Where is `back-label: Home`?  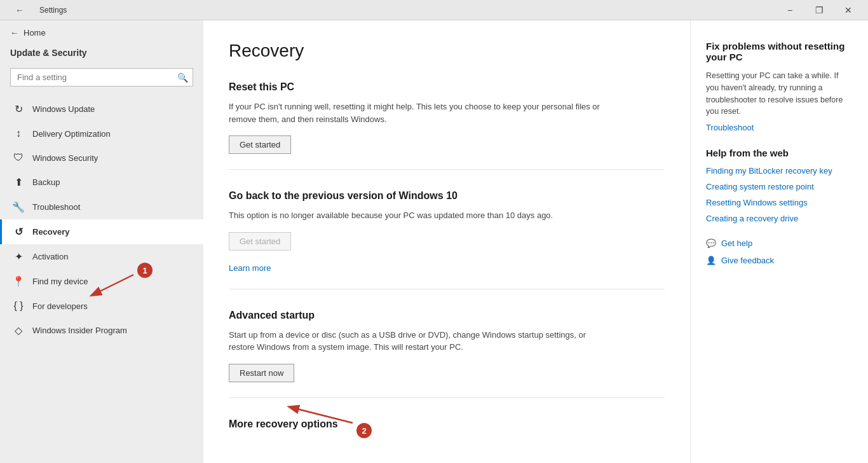
back-label: Home is located at coordinates (34, 33).